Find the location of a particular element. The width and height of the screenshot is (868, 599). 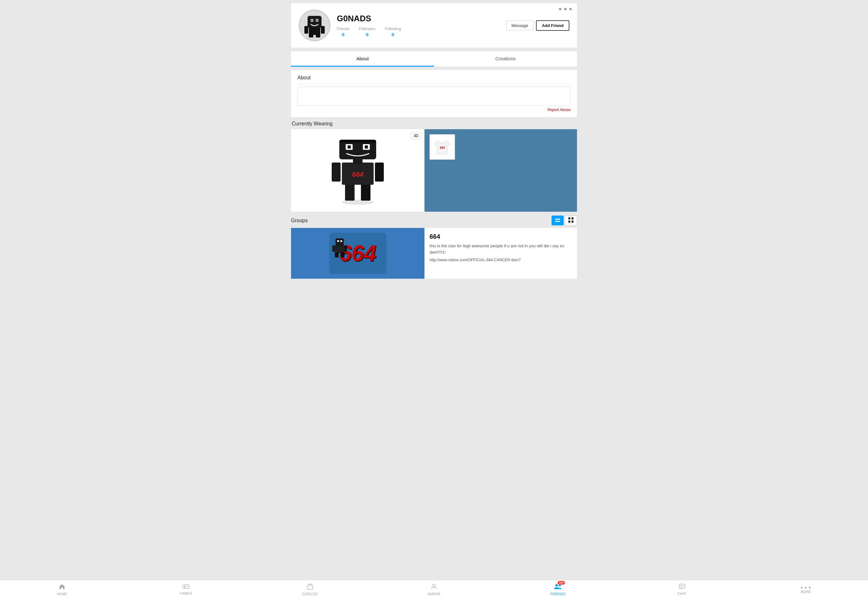

chat-icon is located at coordinates (682, 587).